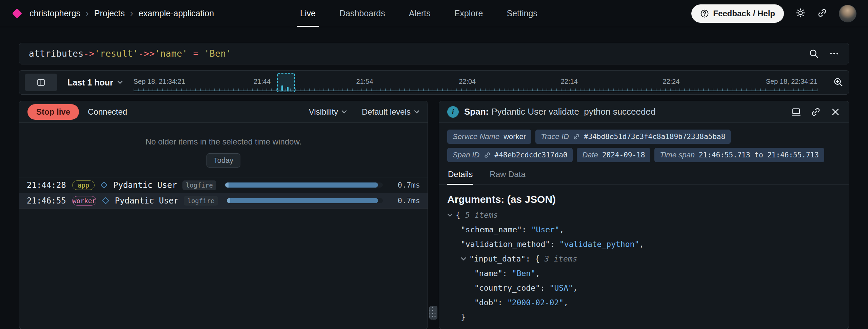 This screenshot has height=329, width=868. I want to click on tab-settings: Settings, so click(522, 14).